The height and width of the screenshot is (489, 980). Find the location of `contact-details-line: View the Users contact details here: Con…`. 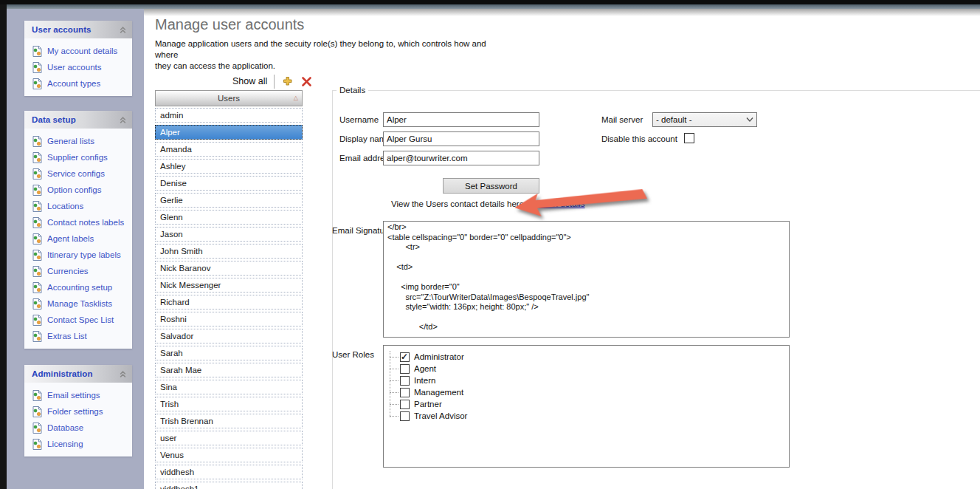

contact-details-line: View the Users contact details here: Con… is located at coordinates (489, 204).